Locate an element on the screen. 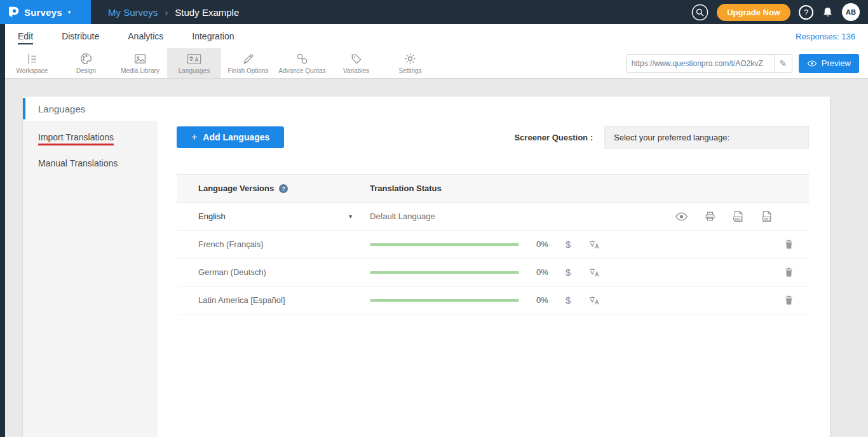  preview-button: Preview is located at coordinates (829, 64).